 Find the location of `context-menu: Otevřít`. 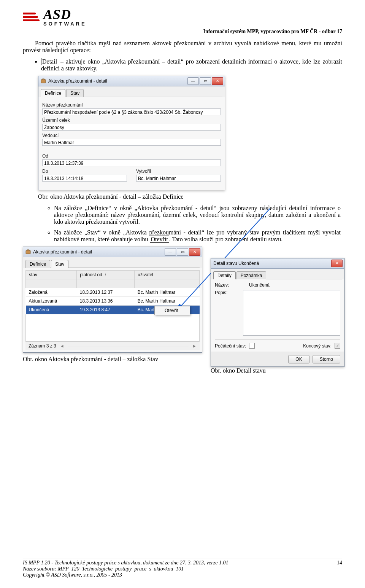

context-menu: Otevřít is located at coordinates (172, 311).